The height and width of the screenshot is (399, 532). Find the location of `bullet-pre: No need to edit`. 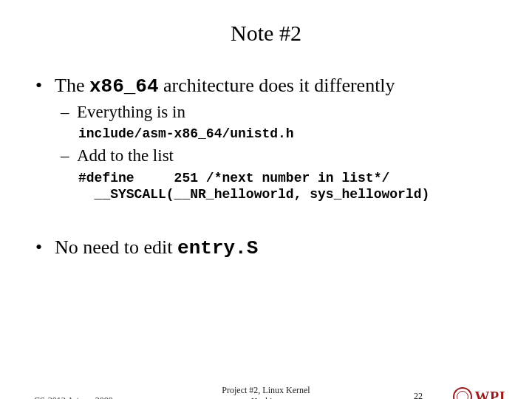

bullet-pre: No need to edit is located at coordinates (116, 247).